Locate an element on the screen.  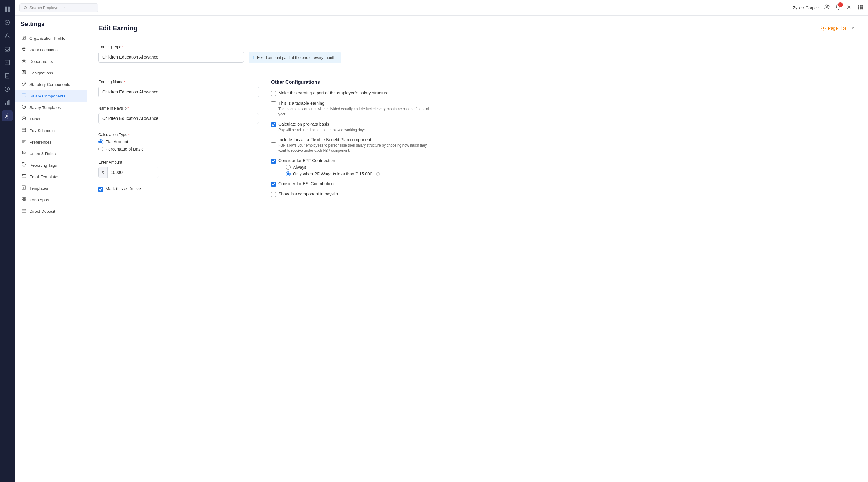
page-title: Edit Earning is located at coordinates (118, 28).